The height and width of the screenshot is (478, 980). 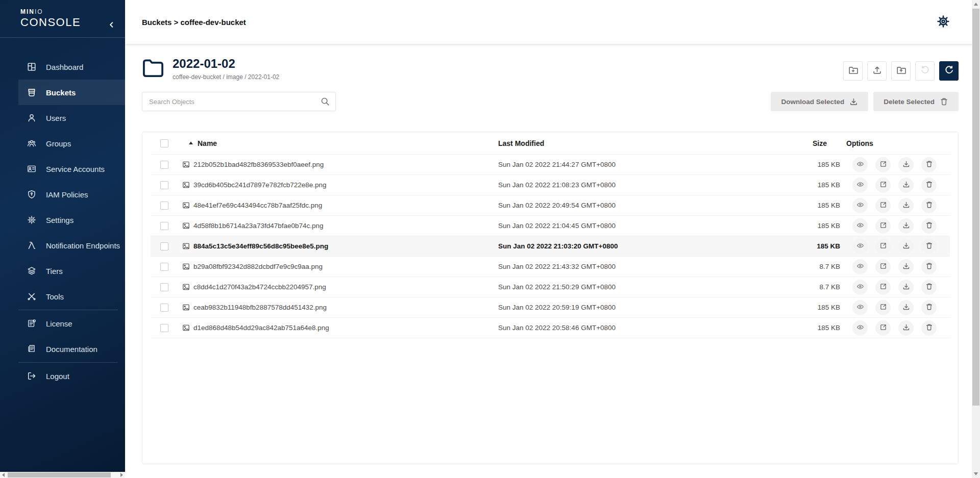 I want to click on sidebar-item-service-accounts: Service Accounts, so click(x=62, y=169).